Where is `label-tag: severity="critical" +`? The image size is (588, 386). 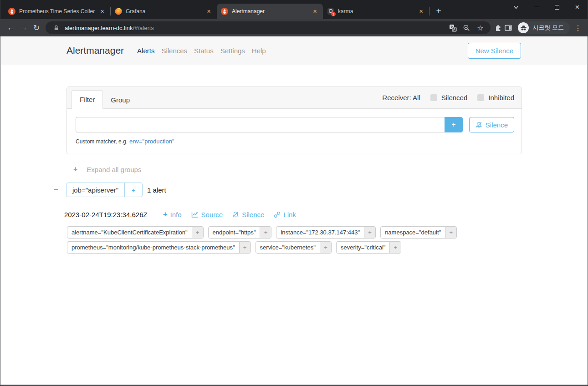
label-tag: severity="critical" + is located at coordinates (369, 248).